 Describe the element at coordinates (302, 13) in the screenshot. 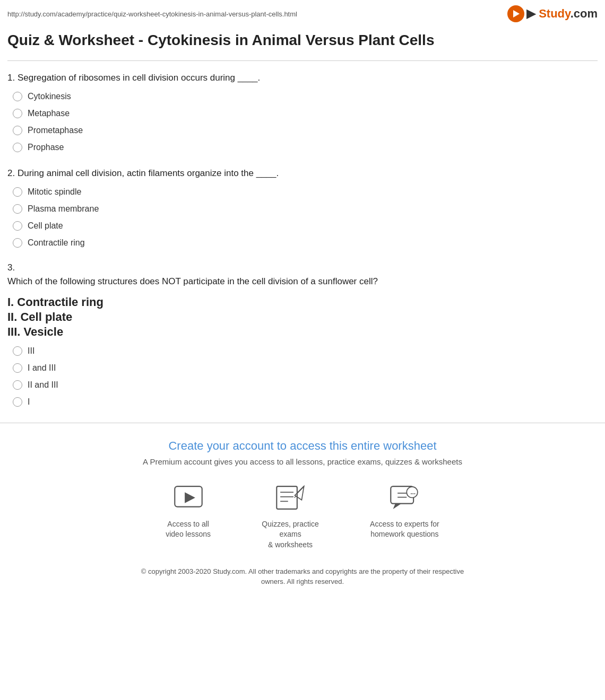

I see `url-bar: http://study.com/academy/practice/quiz-w…` at that location.